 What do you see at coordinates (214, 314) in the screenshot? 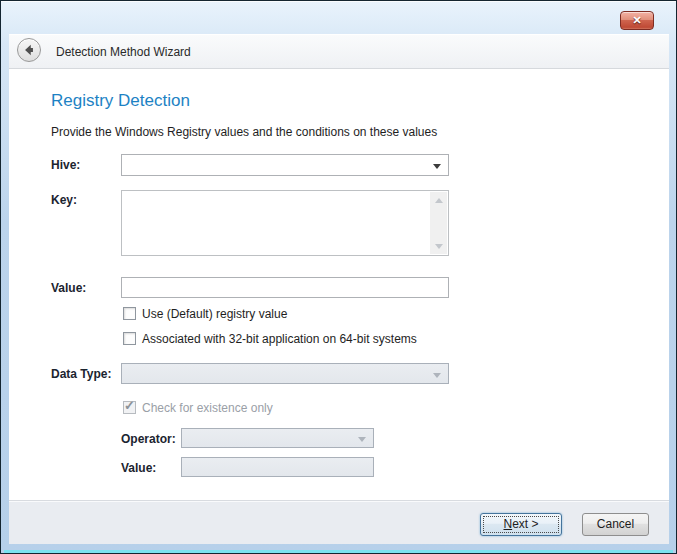
I see `use-default-label: Use (Default) registry value` at bounding box center [214, 314].